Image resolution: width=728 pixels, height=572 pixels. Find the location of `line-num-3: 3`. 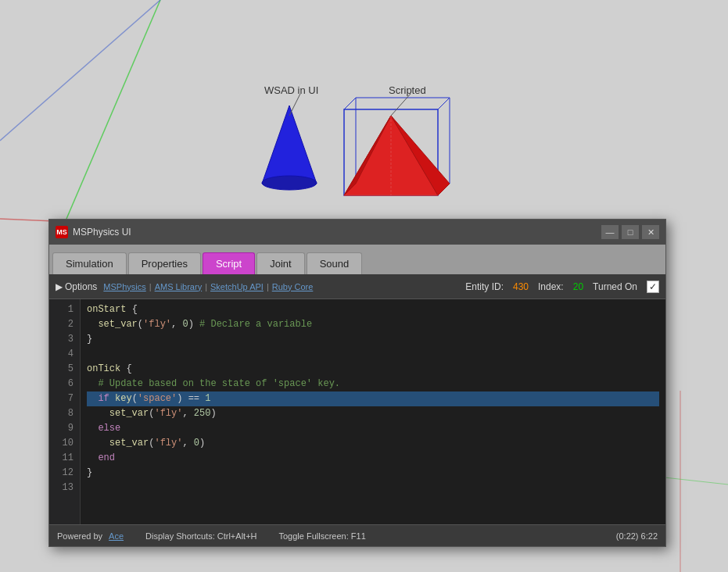

line-num-3: 3 is located at coordinates (64, 339).